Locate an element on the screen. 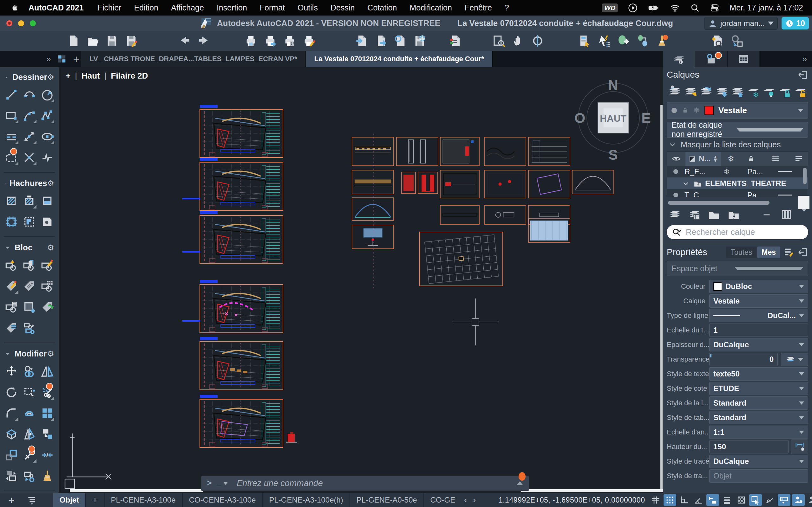 Image resolution: width=812 pixels, height=507 pixels. layer-list-hscrollbar is located at coordinates (738, 203).